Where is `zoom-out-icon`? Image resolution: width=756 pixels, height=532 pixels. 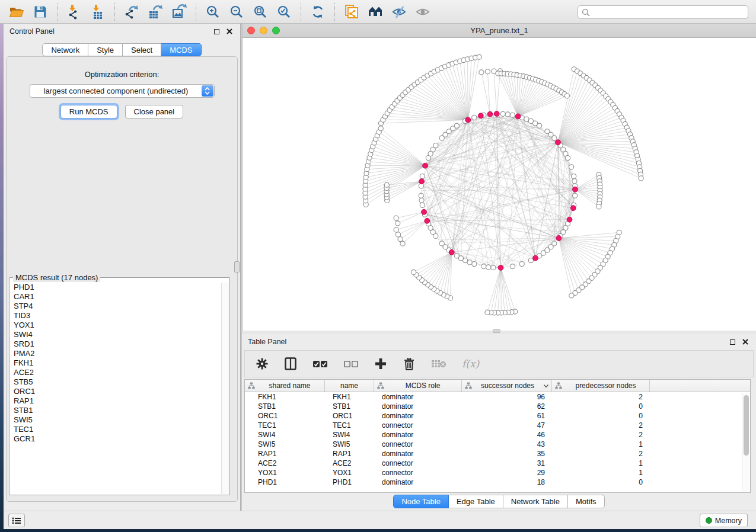
zoom-out-icon is located at coordinates (237, 12).